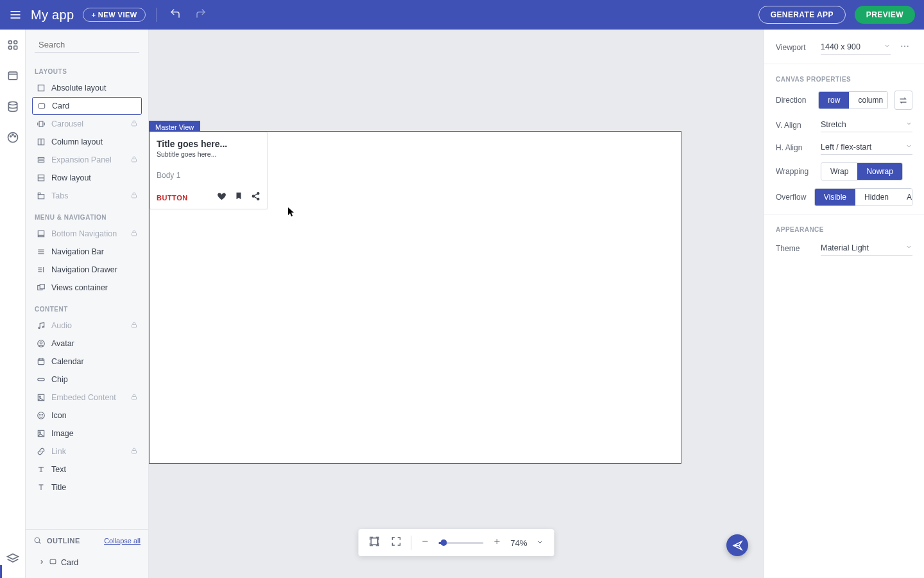 The image size is (924, 578). What do you see at coordinates (862, 171) in the screenshot?
I see `wrapping-toggle: Wrap Nowrap` at bounding box center [862, 171].